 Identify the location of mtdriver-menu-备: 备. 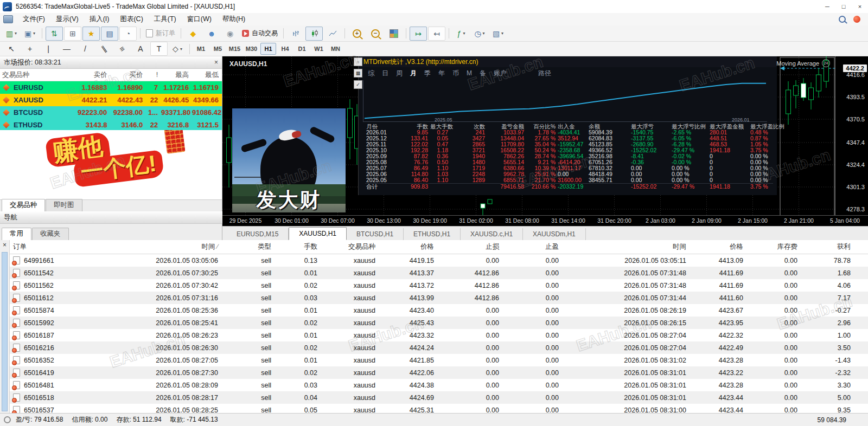
(483, 74).